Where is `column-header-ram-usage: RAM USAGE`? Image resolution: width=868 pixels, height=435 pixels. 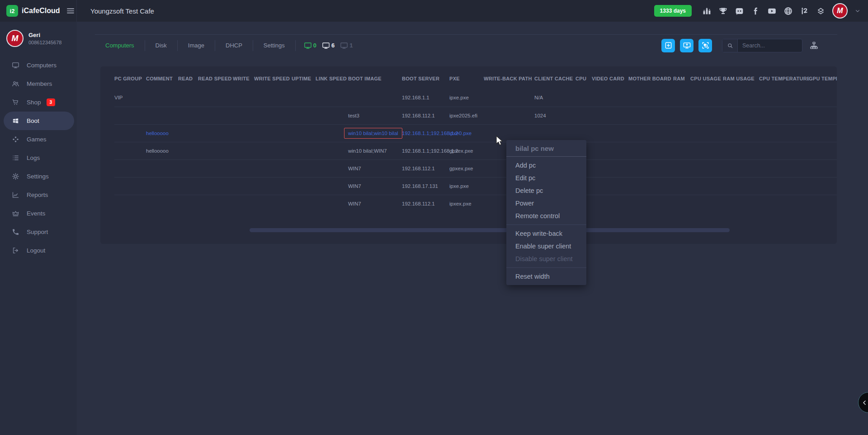 column-header-ram-usage: RAM USAGE is located at coordinates (741, 79).